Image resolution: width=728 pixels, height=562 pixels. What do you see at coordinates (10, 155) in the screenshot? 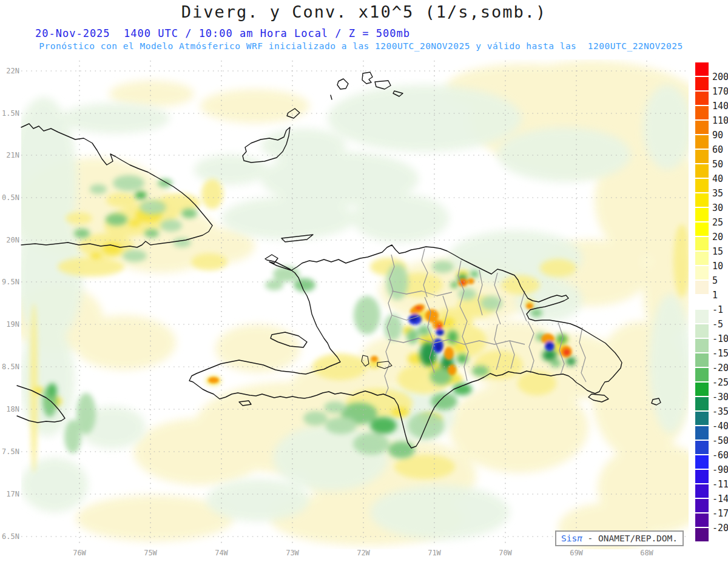
I see `lat-tick-label: 21N` at bounding box center [10, 155].